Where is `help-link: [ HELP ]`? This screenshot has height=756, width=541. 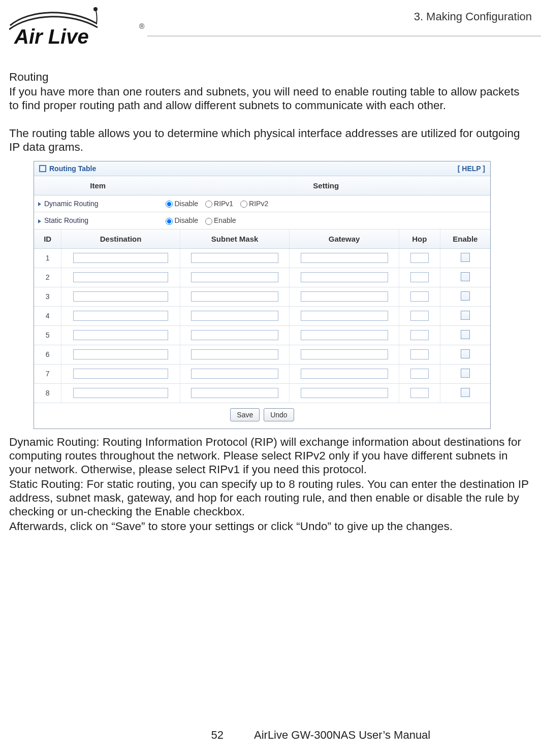
help-link: [ HELP ] is located at coordinates (471, 169).